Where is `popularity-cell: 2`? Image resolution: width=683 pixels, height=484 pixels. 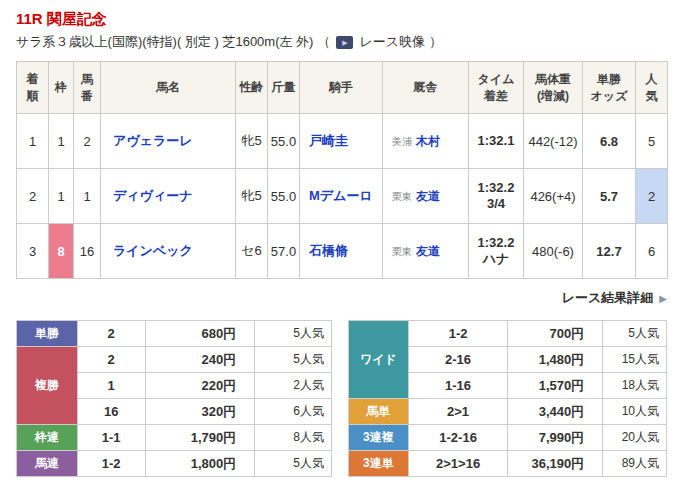 popularity-cell: 2 is located at coordinates (652, 196).